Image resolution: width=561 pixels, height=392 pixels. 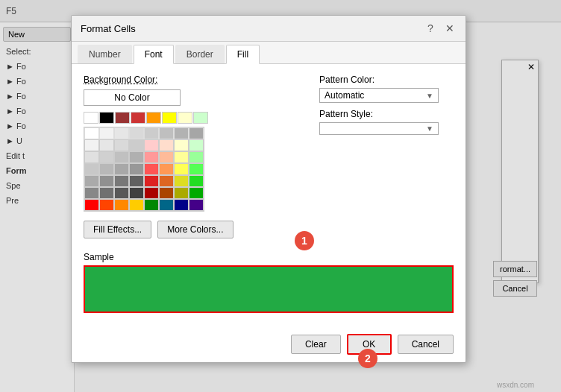 I want to click on cp-r3c1, so click(x=92, y=157).